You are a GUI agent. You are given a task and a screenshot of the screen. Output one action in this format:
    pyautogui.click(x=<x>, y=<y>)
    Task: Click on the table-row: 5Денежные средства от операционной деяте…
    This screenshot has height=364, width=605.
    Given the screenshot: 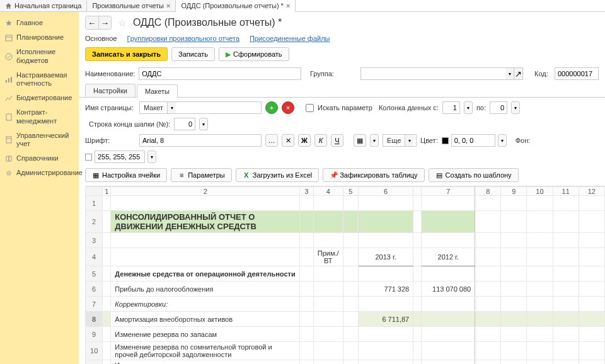 What is the action you would take?
    pyautogui.click(x=345, y=274)
    